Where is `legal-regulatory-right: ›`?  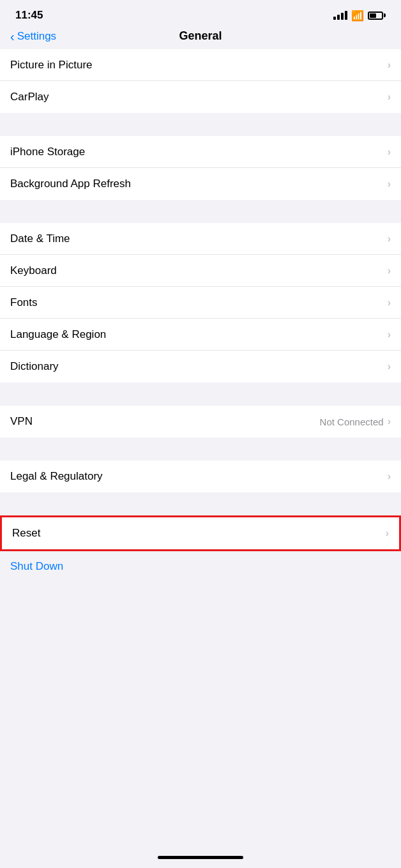 legal-regulatory-right: › is located at coordinates (390, 476).